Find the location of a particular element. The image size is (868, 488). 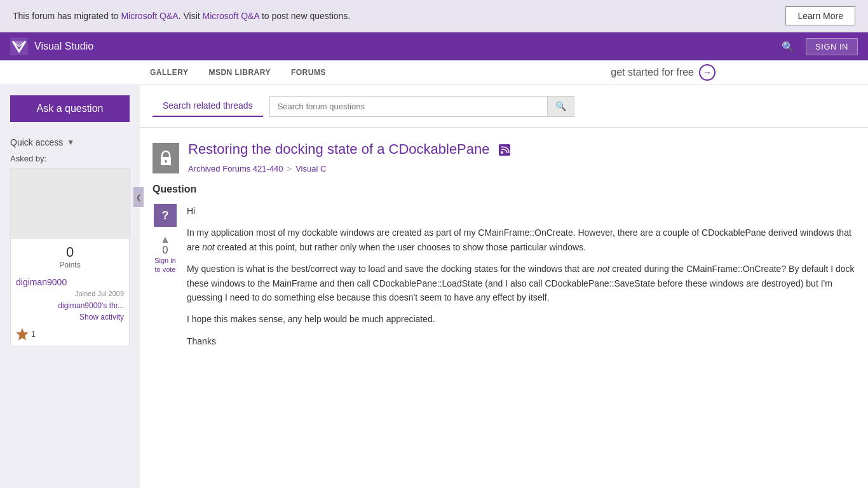

question-left-panel: ? ▲ 0 Sign in to vote is located at coordinates (165, 239).